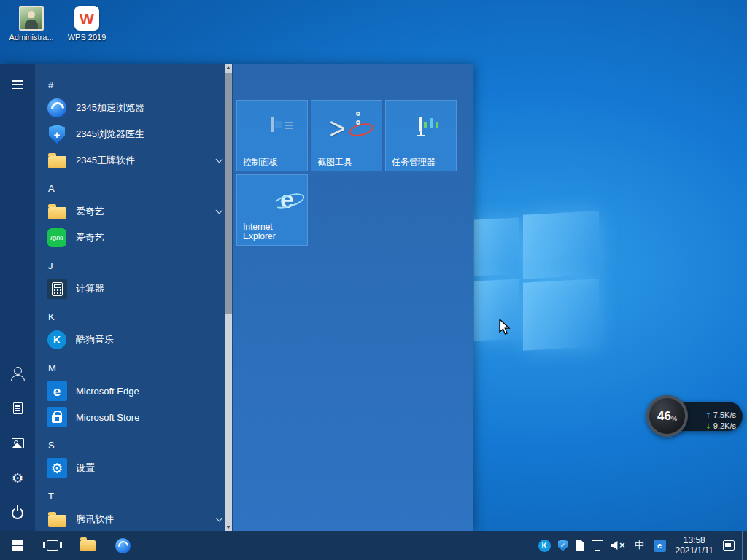 The image size is (747, 560). What do you see at coordinates (228, 298) in the screenshot?
I see `app-list-scrollbar` at bounding box center [228, 298].